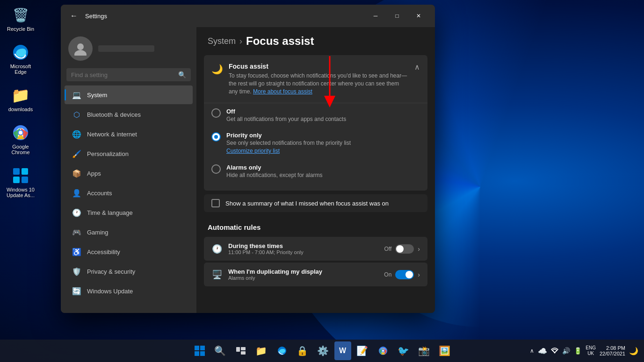 The image size is (644, 362). Describe the element at coordinates (21, 15) in the screenshot. I see `recycle-bin-icon: 🗑️` at that location.